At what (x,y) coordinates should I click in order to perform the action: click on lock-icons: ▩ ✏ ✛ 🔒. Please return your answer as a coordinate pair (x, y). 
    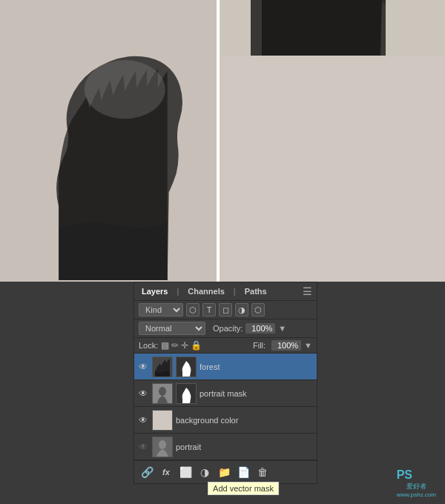
    Looking at the image, I should click on (181, 345).